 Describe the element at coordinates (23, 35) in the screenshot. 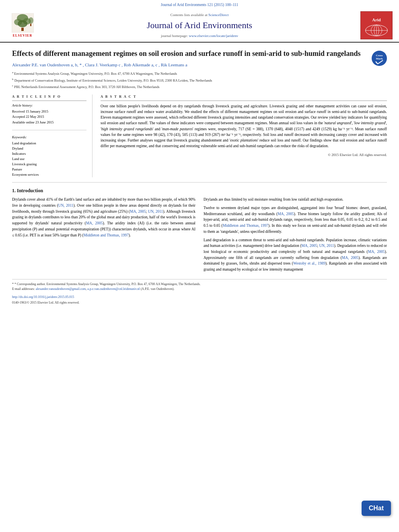

I see `elsevier-label-text: ELSEVIER` at that location.